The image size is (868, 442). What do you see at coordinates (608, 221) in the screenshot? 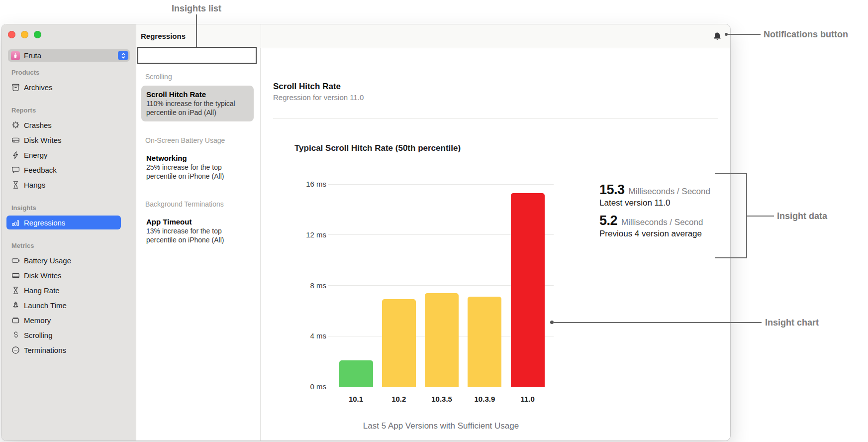
I see `stat-value: 5.2` at bounding box center [608, 221].